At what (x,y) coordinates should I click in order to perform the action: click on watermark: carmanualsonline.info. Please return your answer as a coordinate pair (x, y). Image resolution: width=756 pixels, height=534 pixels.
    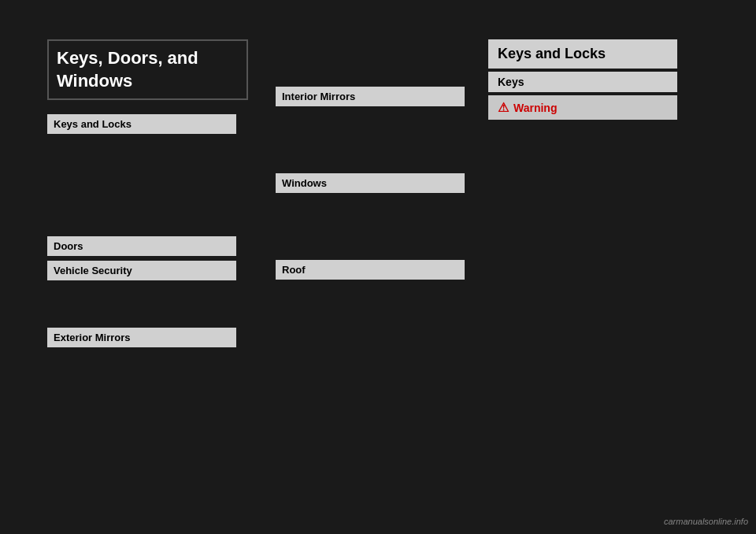
    Looking at the image, I should click on (706, 521).